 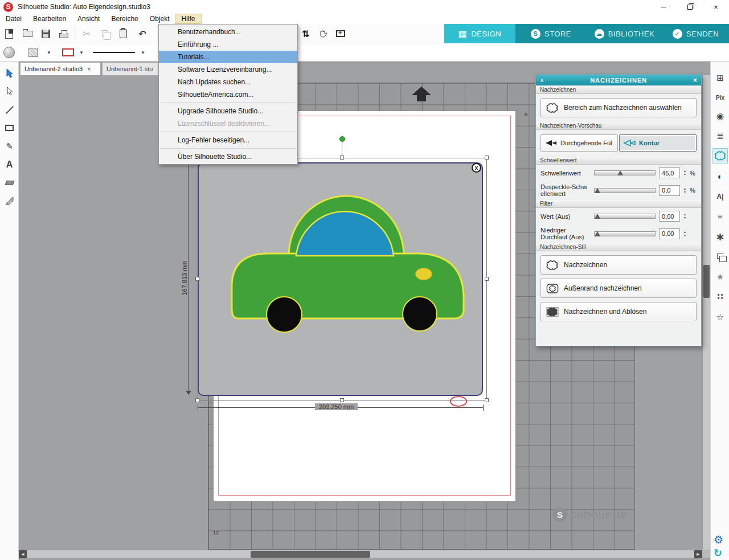 I want to click on undo-button: ↶, so click(x=142, y=34).